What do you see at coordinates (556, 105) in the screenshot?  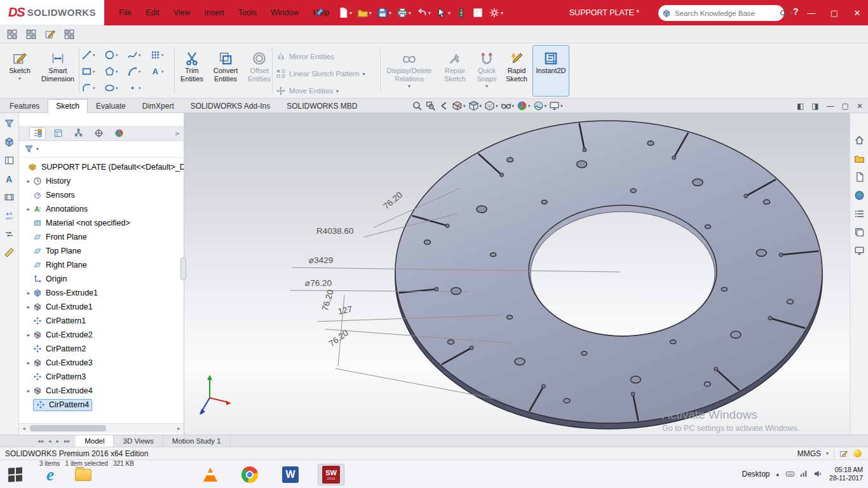 I see `view-settings-button: ▾` at bounding box center [556, 105].